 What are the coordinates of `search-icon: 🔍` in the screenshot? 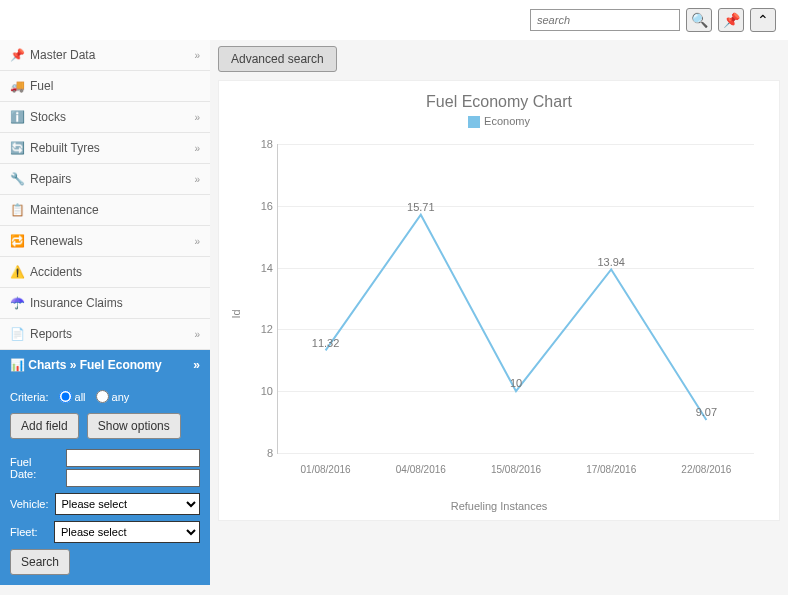 It's located at (699, 20).